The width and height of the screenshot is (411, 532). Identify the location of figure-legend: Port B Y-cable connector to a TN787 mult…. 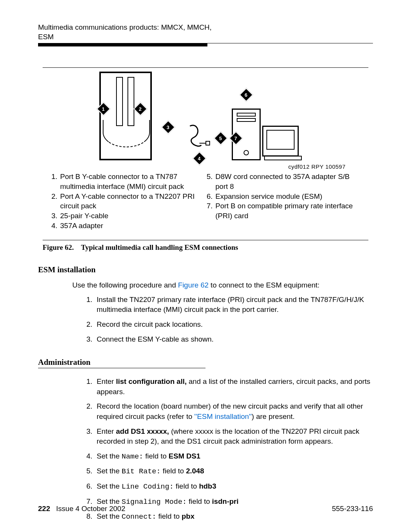
(206, 201).